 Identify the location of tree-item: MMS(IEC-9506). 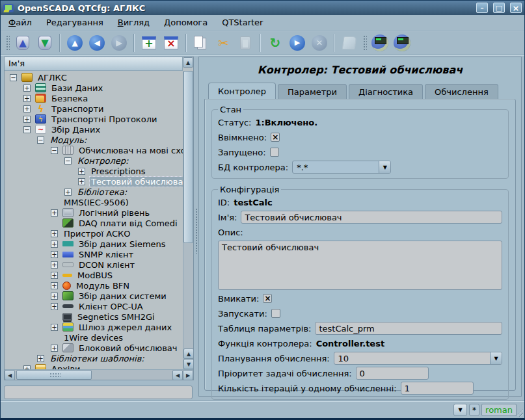
(94, 202).